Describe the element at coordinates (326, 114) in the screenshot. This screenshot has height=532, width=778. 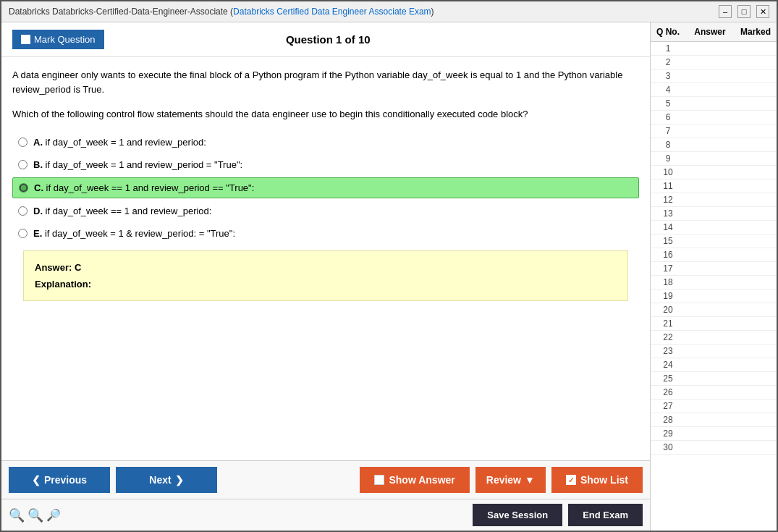
I see `question-text-2: Which of the following control flow stat…` at that location.